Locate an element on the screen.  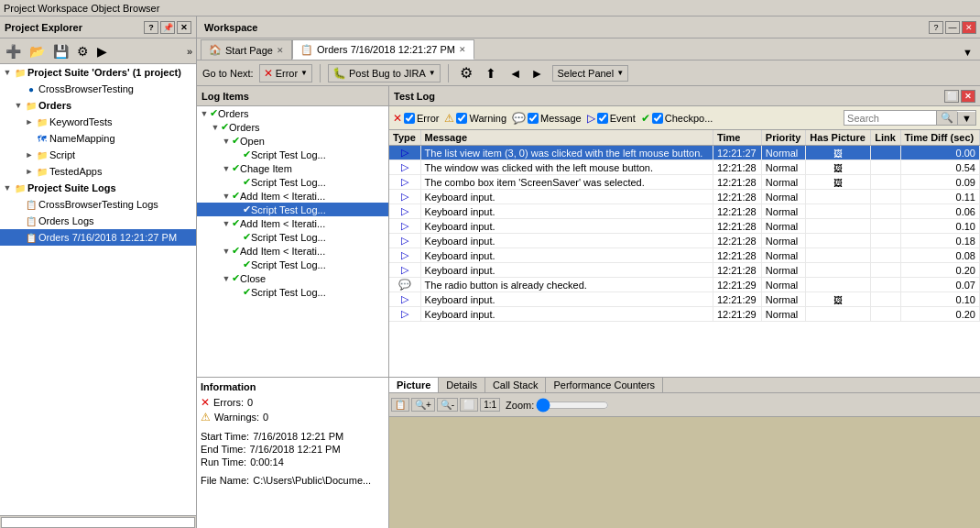
pic-actual-btn: 1:1 is located at coordinates (490, 405).